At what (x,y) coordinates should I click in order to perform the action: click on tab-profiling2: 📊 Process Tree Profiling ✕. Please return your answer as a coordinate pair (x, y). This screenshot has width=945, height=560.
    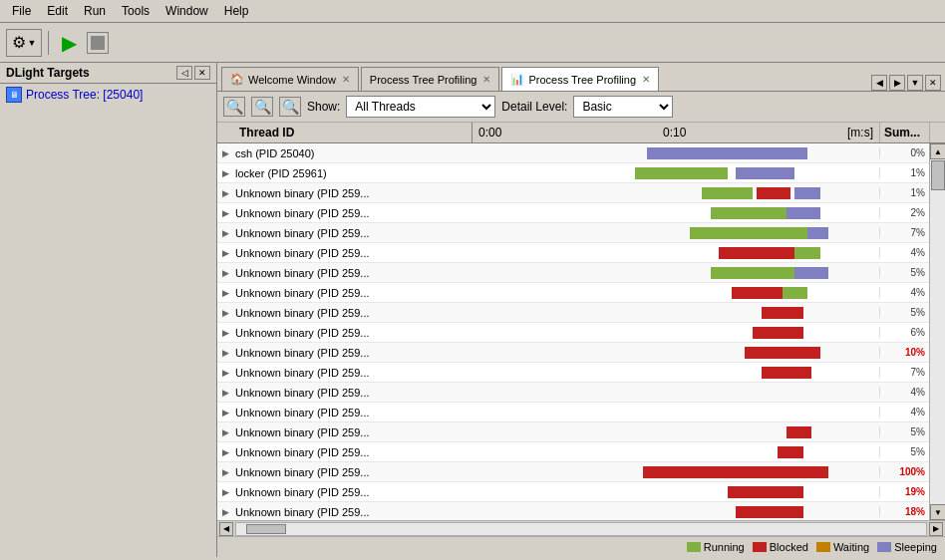
    Looking at the image, I should click on (580, 79).